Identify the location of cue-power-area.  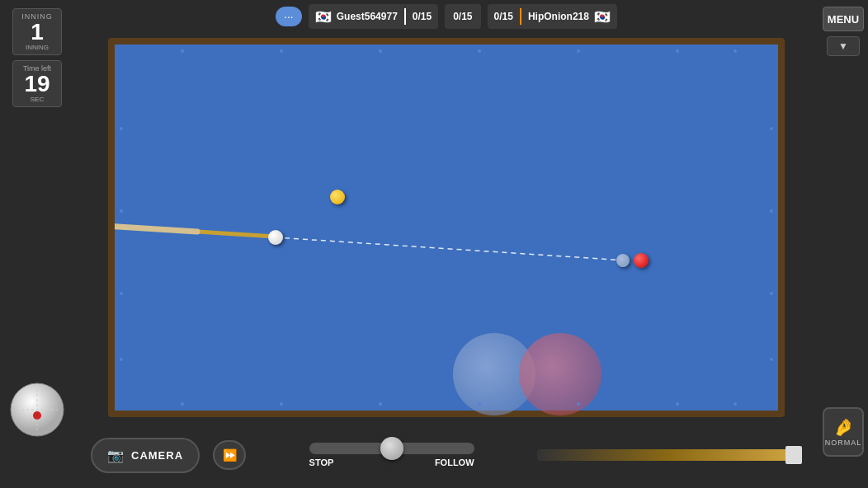
(670, 455).